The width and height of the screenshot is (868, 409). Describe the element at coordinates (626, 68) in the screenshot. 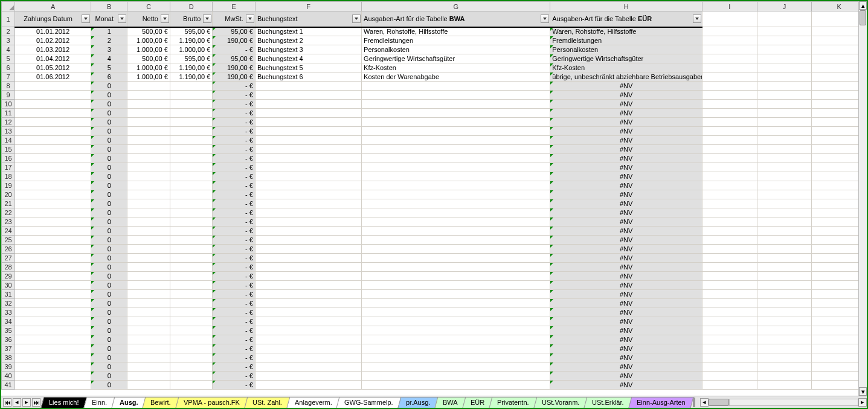

I see `cell: Kfz-Kosten` at that location.